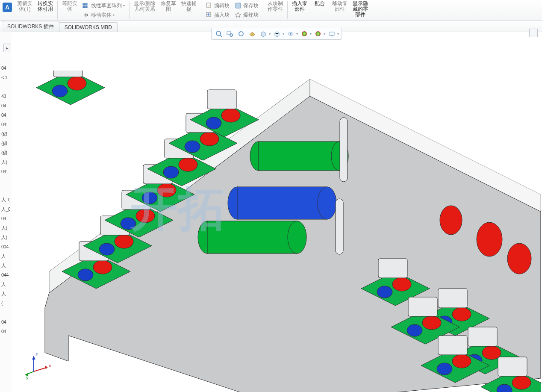 The height and width of the screenshot is (392, 542). Describe the element at coordinates (86, 15) in the screenshot. I see `move-entities-icon` at that location.